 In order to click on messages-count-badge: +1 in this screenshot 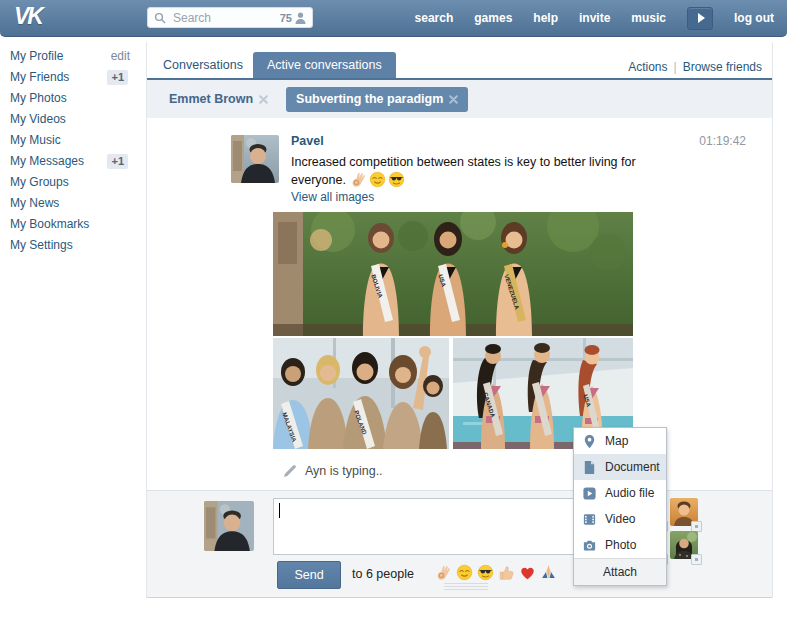, I will do `click(118, 162)`.